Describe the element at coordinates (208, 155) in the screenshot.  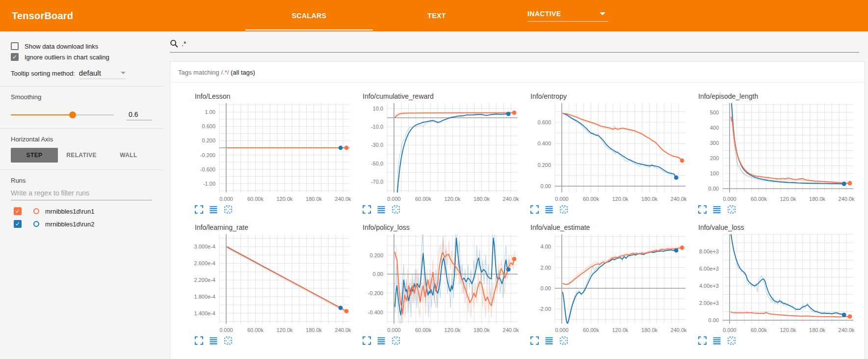
I see `svg-text: -0.200` at that location.